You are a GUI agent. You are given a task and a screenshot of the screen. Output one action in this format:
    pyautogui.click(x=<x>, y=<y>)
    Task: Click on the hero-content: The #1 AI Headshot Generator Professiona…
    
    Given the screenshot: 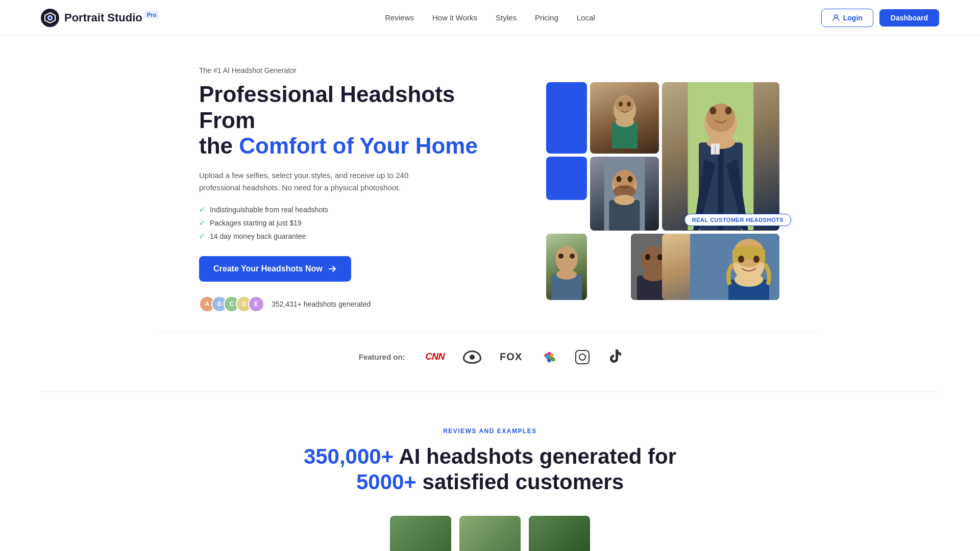 What is the action you would take?
    pyautogui.click(x=347, y=189)
    